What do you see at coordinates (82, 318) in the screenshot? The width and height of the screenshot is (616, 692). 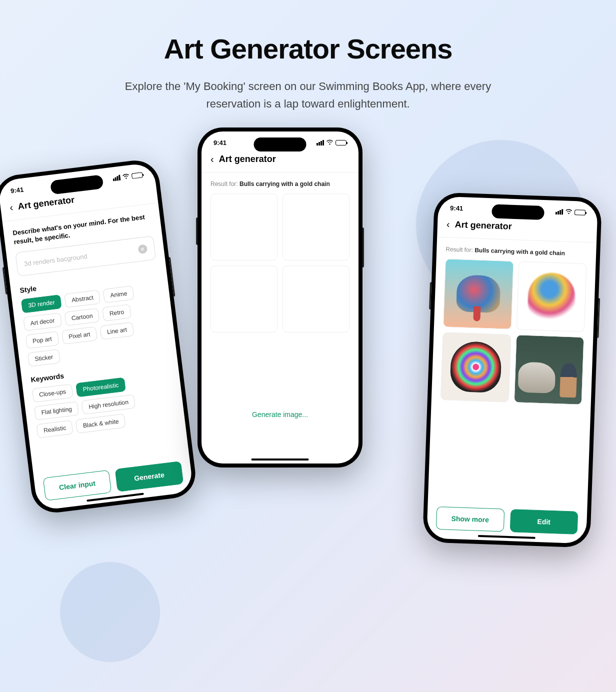 I see `style-chip: Cartoon` at bounding box center [82, 318].